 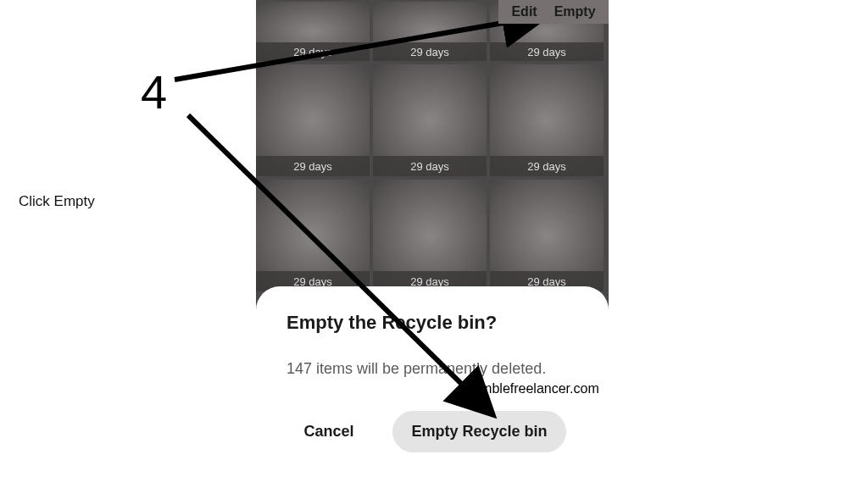 I want to click on empty-recycle-bin-button: Empty Recycle bin, so click(x=479, y=432).